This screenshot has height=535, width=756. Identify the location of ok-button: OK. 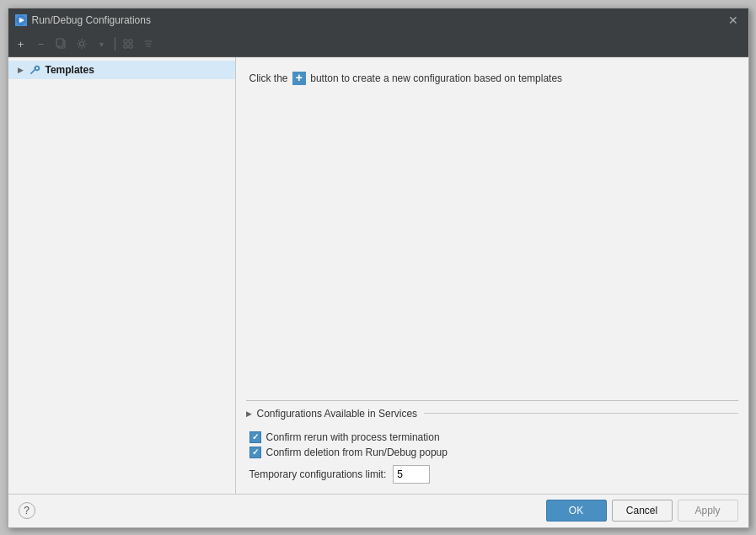
(576, 511).